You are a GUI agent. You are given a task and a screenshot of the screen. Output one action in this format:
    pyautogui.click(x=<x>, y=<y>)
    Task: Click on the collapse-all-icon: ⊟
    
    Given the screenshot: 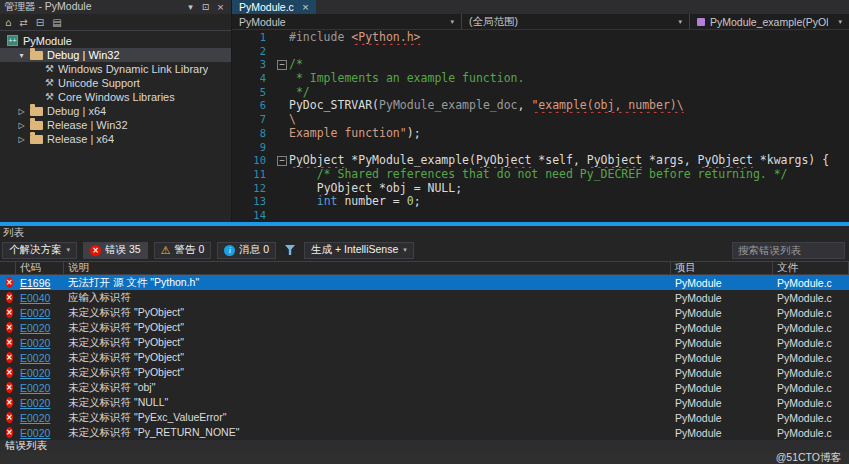 What is the action you would take?
    pyautogui.click(x=40, y=22)
    